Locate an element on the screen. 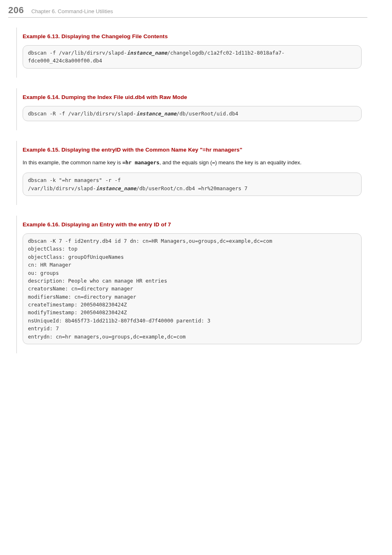 This screenshot has height=555, width=392. example-6-14: Example 6.14. Dumping the Index File uid… is located at coordinates (190, 109).